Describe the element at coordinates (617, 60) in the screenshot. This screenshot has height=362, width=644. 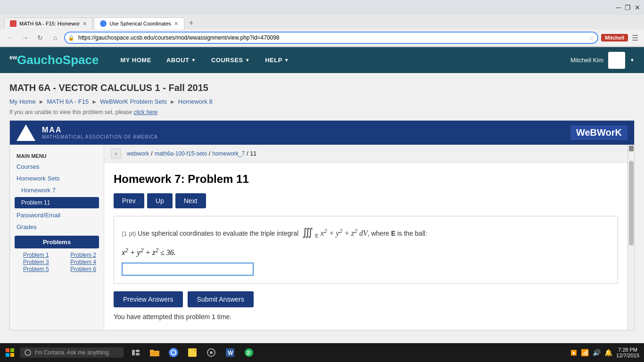
I see `gsp-avatar` at that location.